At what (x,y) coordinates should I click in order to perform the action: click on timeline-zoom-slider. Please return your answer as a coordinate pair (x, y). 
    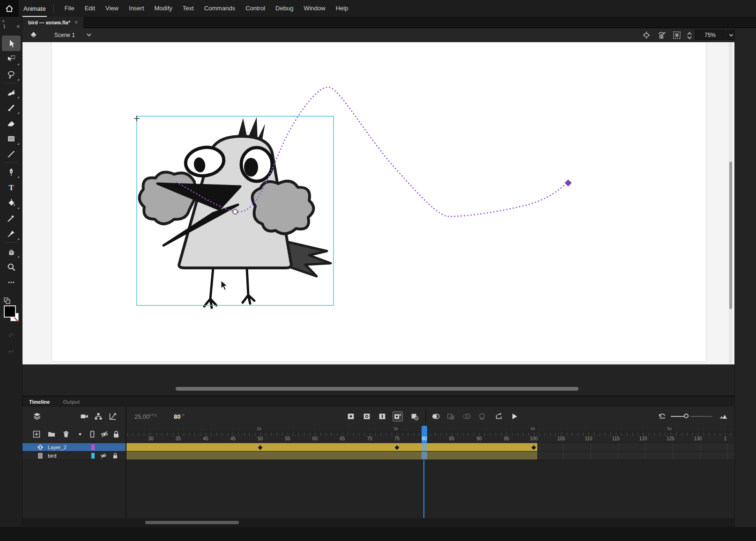
    Looking at the image, I should click on (691, 416).